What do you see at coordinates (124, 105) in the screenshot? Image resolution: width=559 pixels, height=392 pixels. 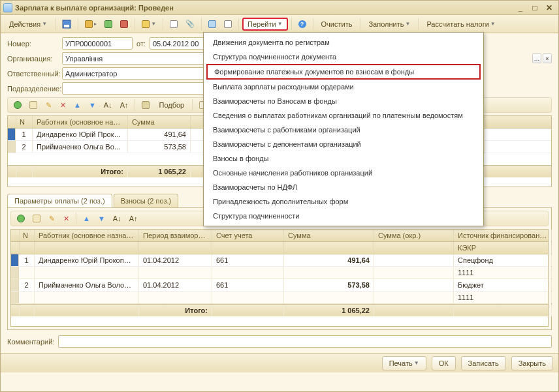 I see `sort-desc-button: A↑` at bounding box center [124, 105].